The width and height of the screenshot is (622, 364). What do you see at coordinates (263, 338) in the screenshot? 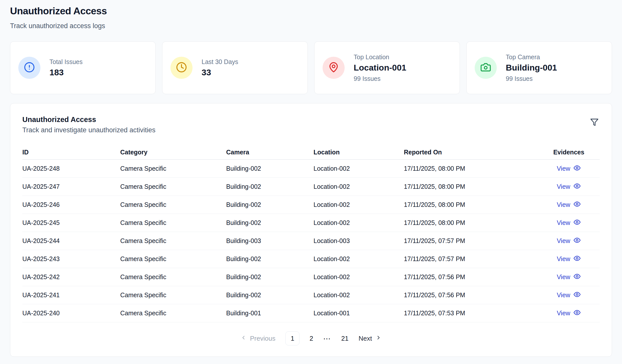
I see `pagination-previous-label: Previous` at bounding box center [263, 338].